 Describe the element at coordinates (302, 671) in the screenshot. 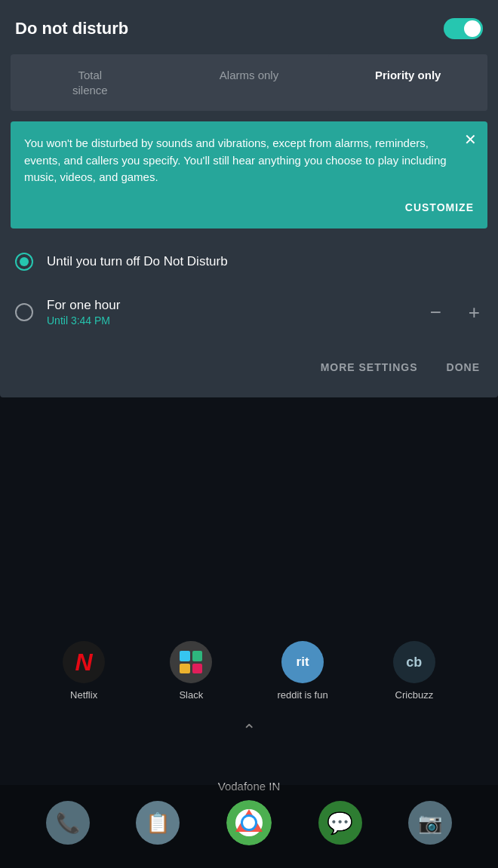

I see `app-item-reddit: rit reddit is fun` at that location.